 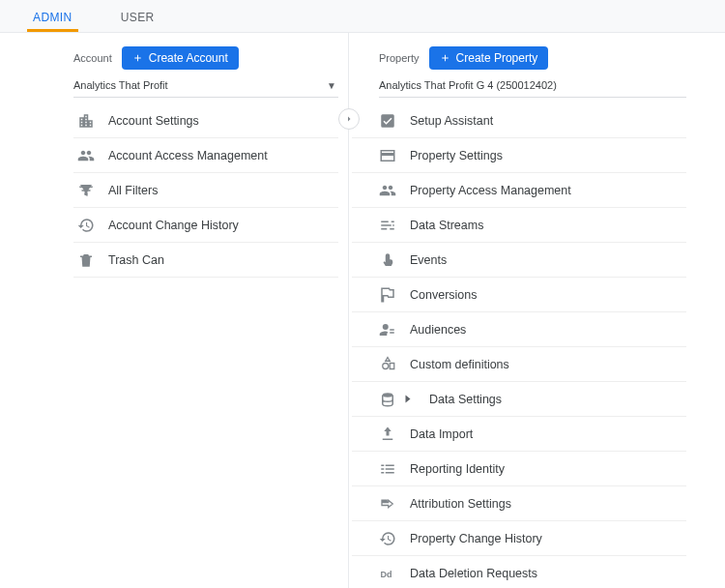 What do you see at coordinates (388, 156) in the screenshot?
I see `window-icon` at bounding box center [388, 156].